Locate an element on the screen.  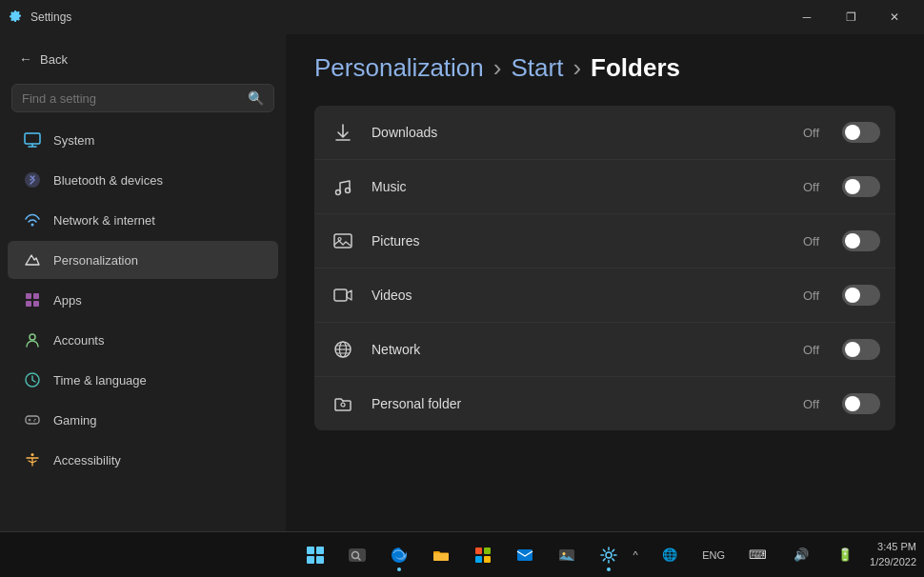
sidebar-item-bluetooth-label: Bluetooth & devices is located at coordinates (109, 181).